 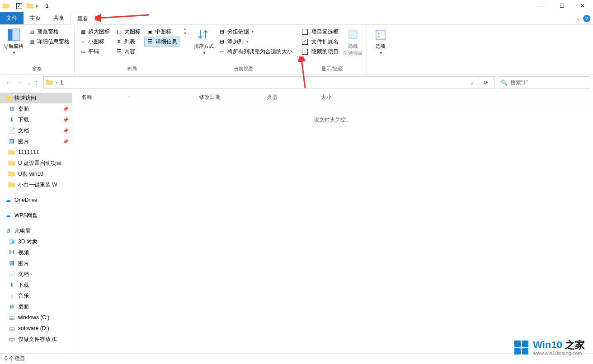 I want to click on details-pane-button: ▥详细信息窗格, so click(x=49, y=42).